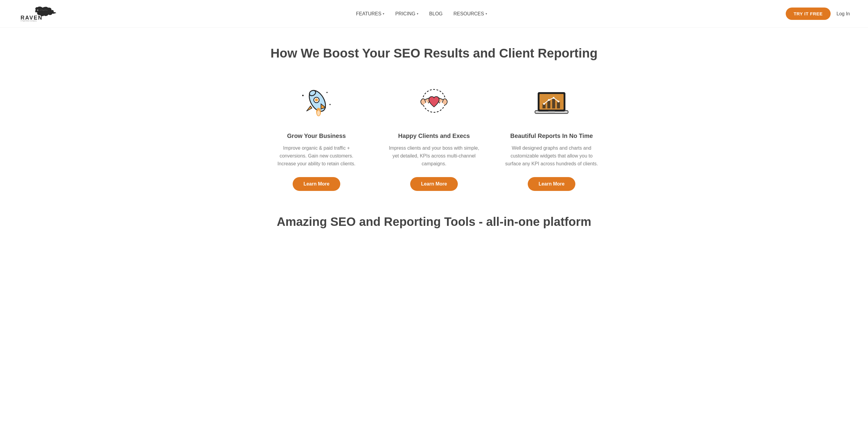 The width and height of the screenshot is (868, 421). I want to click on card-clients-desc: Impress clients and your boss with simpl…, so click(434, 156).